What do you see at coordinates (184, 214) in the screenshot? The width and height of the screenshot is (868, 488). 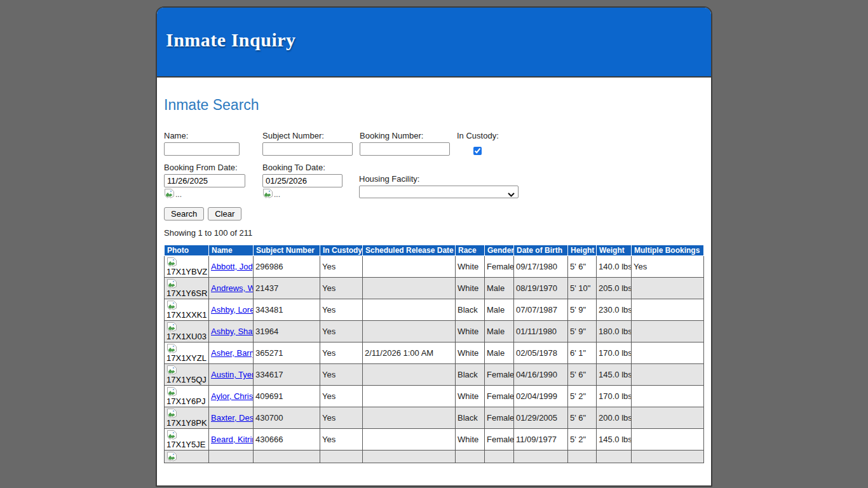 I see `search-button: Search` at bounding box center [184, 214].